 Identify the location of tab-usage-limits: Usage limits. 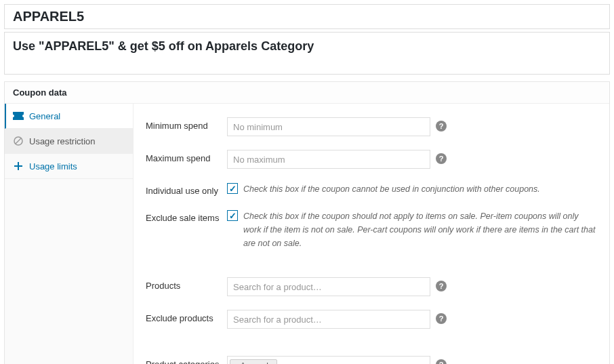
(69, 167).